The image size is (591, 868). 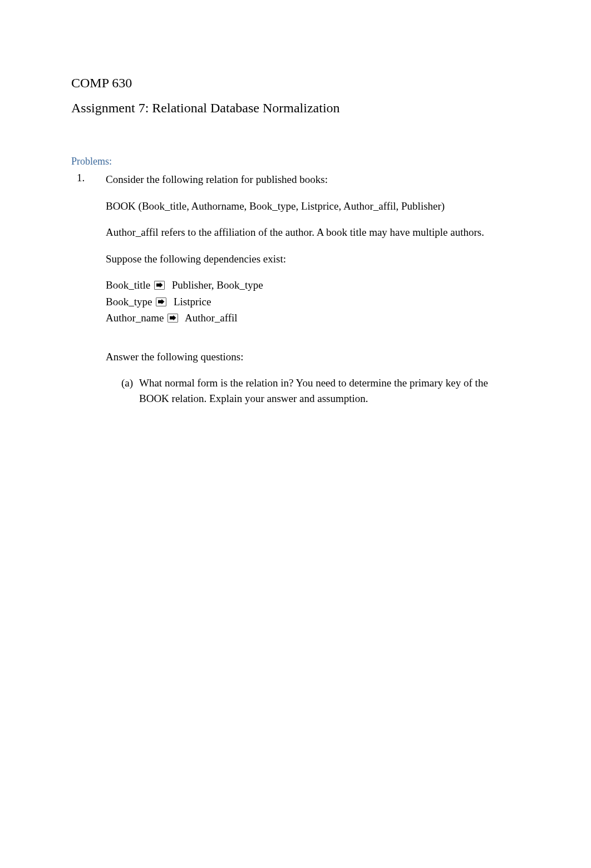 I want to click on section-heading-problems: Problems:, so click(x=296, y=161).